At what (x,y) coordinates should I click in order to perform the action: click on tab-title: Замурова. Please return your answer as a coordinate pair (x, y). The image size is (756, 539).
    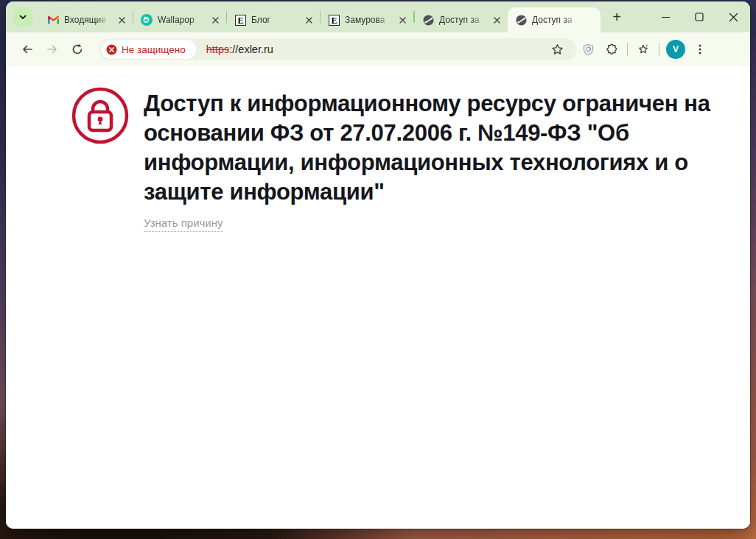
    Looking at the image, I should click on (368, 20).